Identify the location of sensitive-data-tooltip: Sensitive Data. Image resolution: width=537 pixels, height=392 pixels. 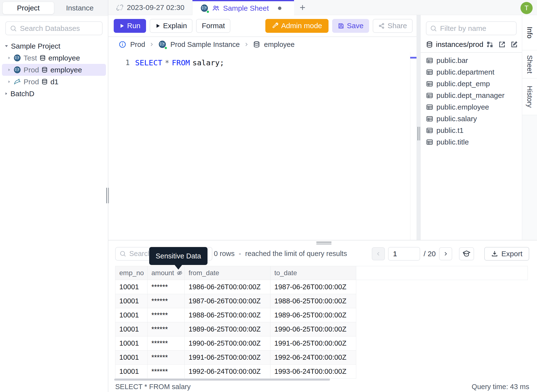
(178, 256).